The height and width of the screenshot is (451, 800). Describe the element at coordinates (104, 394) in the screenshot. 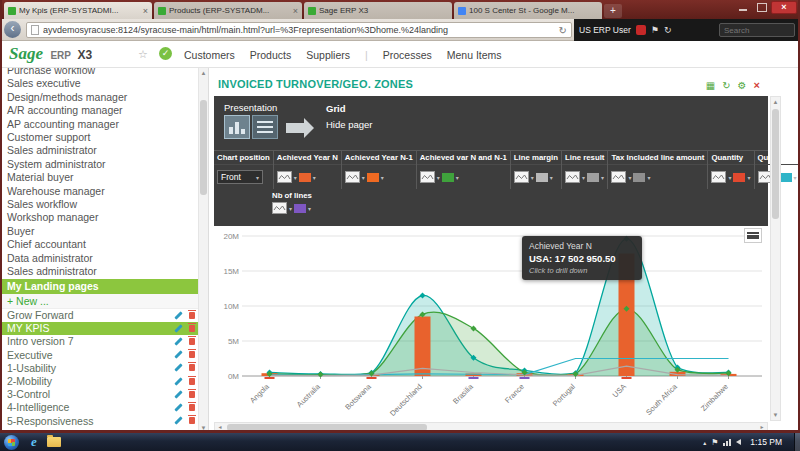

I see `landing-page-item: 3-Control` at that location.